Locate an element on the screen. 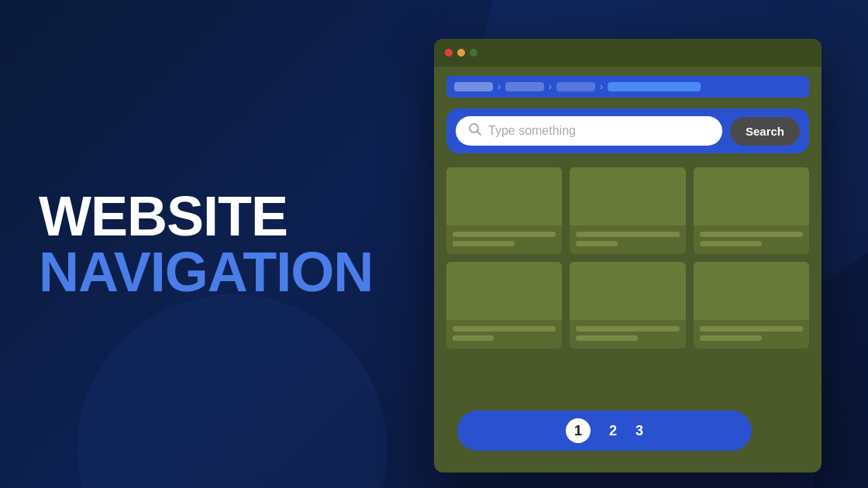 The image size is (868, 488). search-icon is located at coordinates (475, 131).